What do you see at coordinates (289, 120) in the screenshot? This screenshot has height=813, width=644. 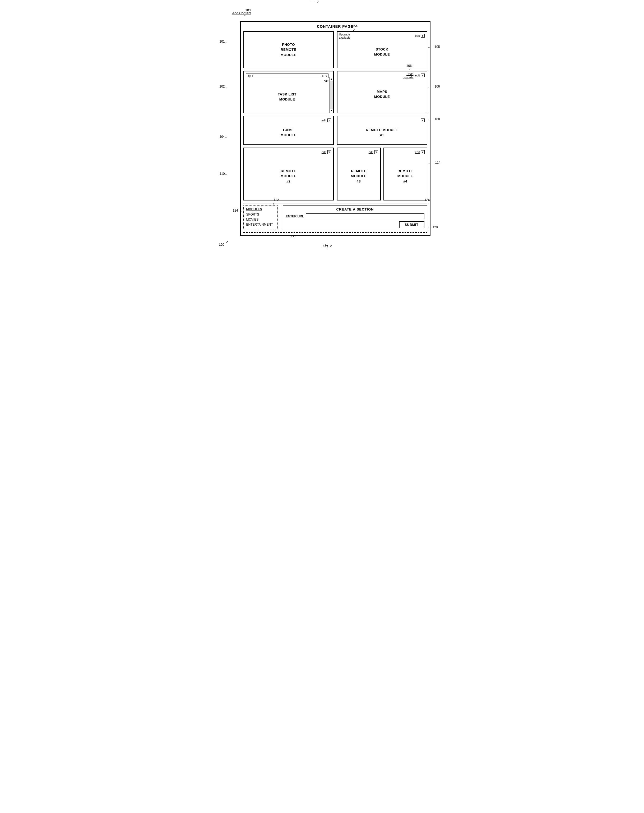 I see `game-toolbar: edit x` at bounding box center [289, 120].